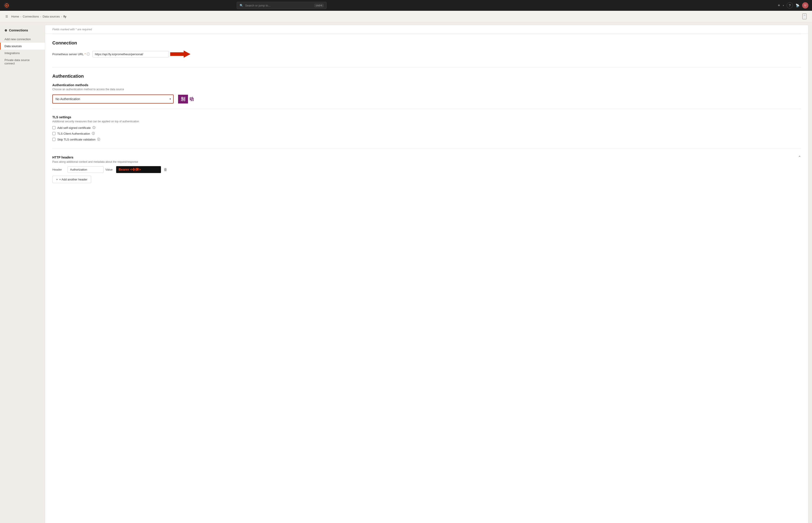 Image resolution: width=812 pixels, height=523 pixels. Describe the element at coordinates (22, 53) in the screenshot. I see `sidebar-item-integrations: Integrations` at that location.